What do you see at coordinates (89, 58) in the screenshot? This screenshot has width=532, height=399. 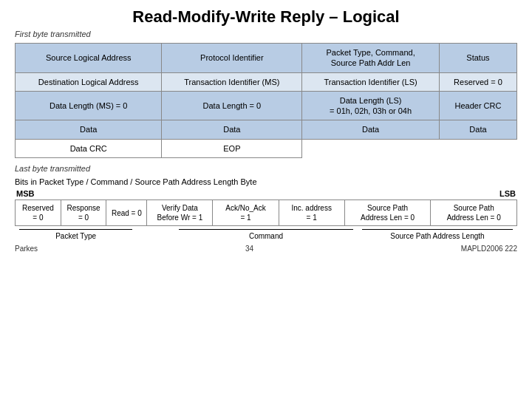 I see `cell-source-logical: Source Logical Address` at bounding box center [89, 58].